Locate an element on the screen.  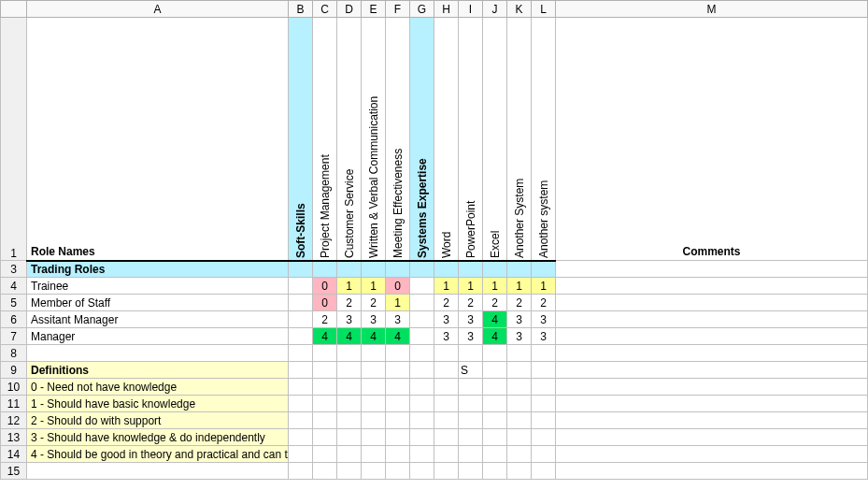
cell-C6: 2 is located at coordinates (325, 320).